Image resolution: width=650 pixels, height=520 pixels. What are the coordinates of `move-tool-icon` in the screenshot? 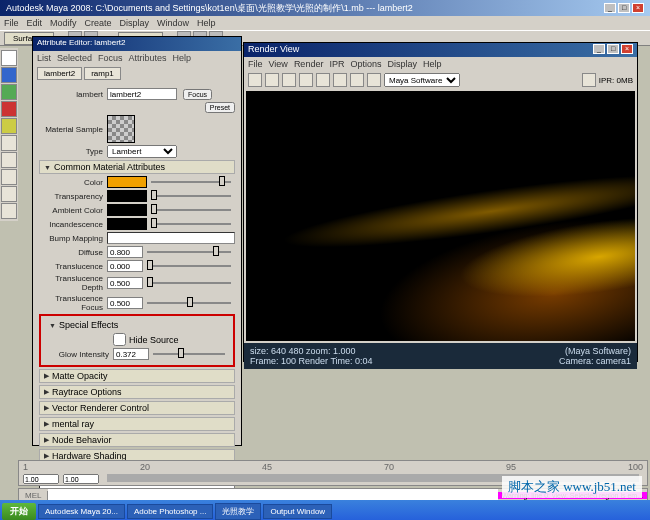 It's located at (9, 92).